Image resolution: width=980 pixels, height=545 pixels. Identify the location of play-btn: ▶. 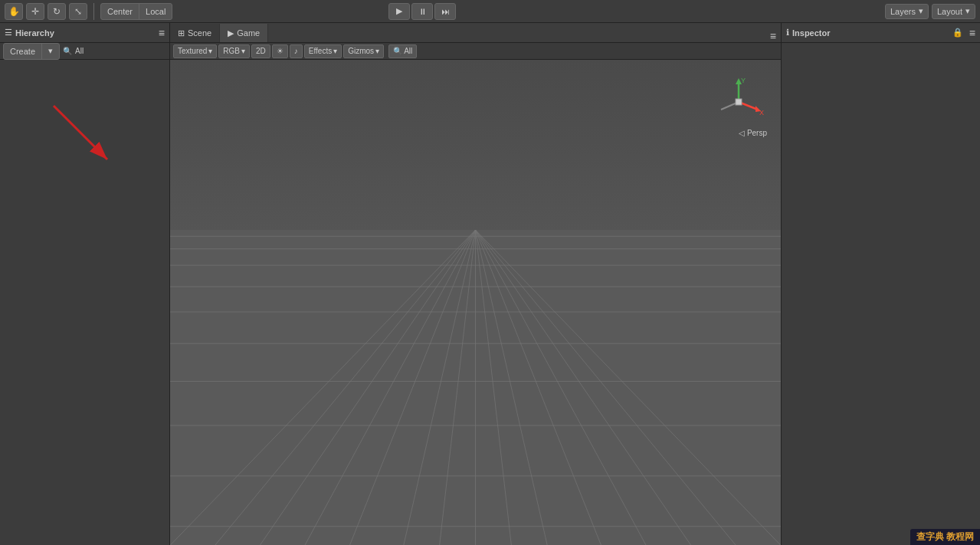
(399, 11).